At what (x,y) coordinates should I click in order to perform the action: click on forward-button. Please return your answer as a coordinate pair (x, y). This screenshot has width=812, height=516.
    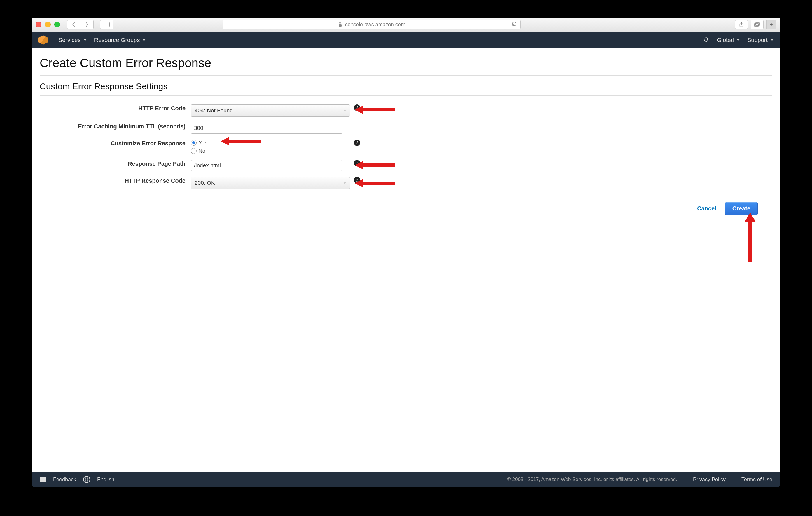
    Looking at the image, I should click on (87, 24).